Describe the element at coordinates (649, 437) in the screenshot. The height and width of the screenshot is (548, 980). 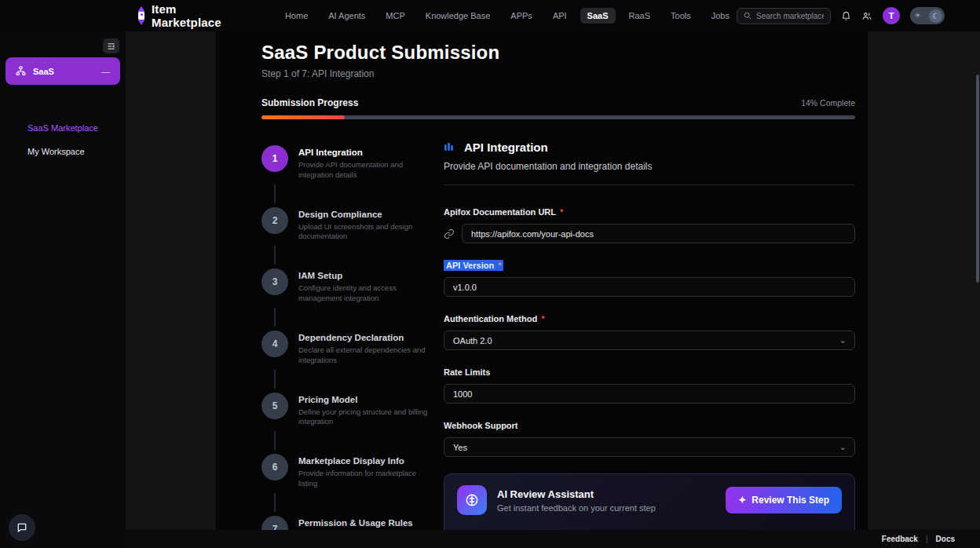
I see `field-webhook-support: Webhook Support Yes ⌄` at that location.